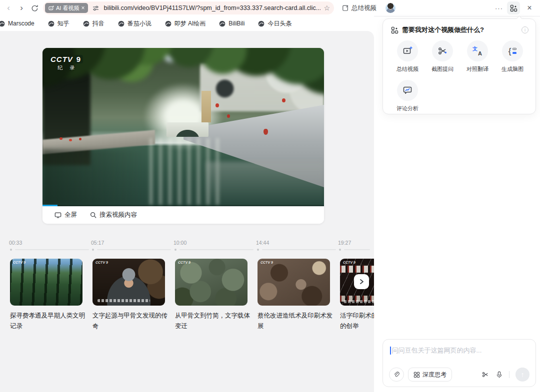  I want to click on input-placeholder: 问问豆包关于这篇网页的内容..., so click(437, 351).